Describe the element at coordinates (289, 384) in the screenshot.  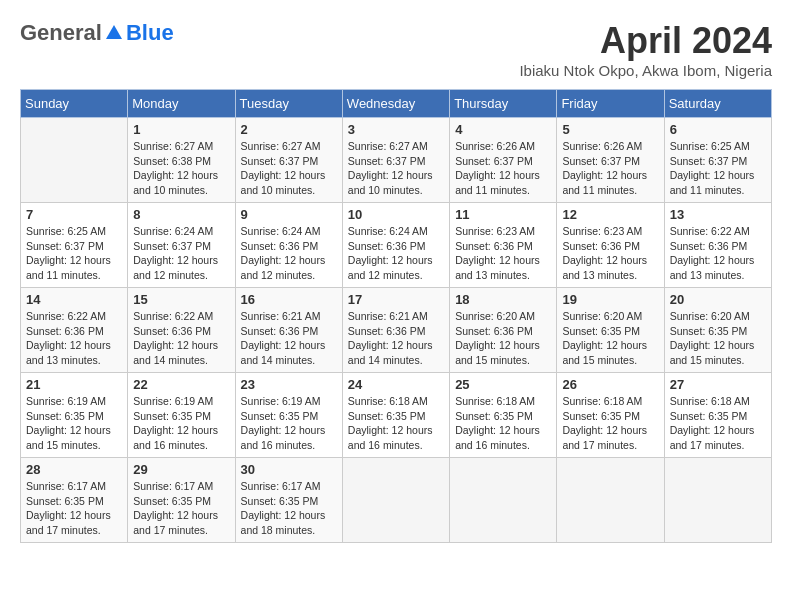
I see `day-number: 23` at that location.